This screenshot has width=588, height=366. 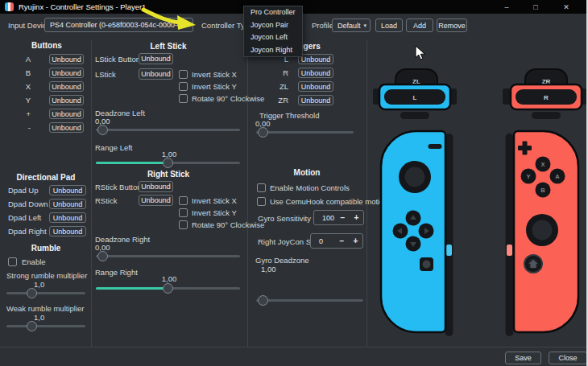 I want to click on weak-rumble-slider, so click(x=46, y=326).